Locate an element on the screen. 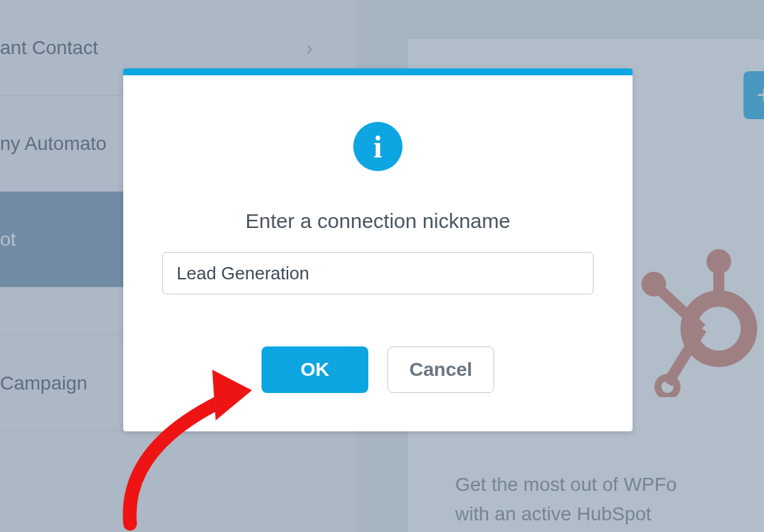 The height and width of the screenshot is (532, 764). modal-actions: OK Cancel is located at coordinates (378, 370).